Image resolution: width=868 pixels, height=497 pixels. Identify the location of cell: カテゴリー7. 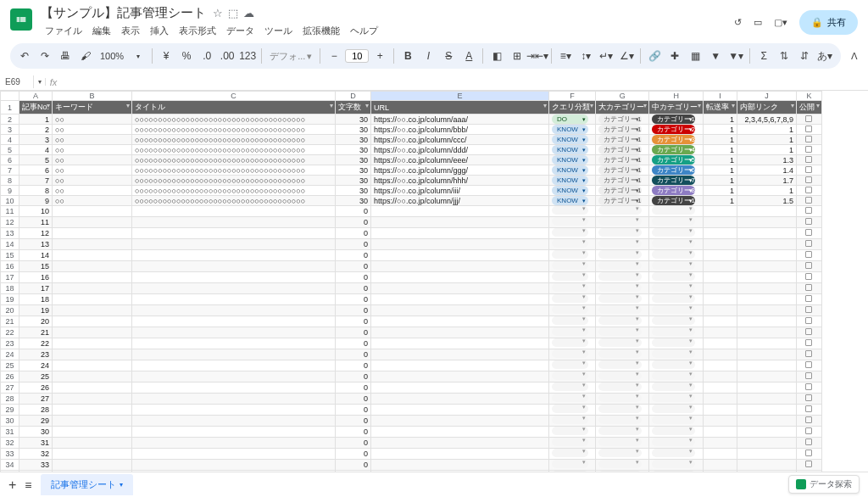
(676, 181).